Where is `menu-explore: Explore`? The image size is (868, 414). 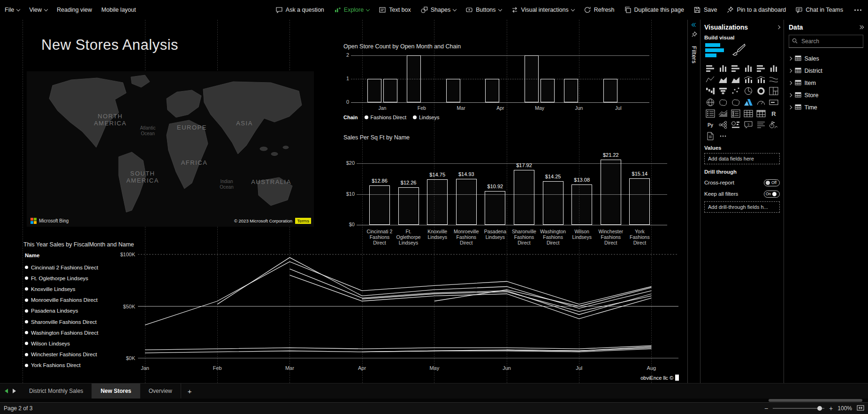
menu-explore: Explore is located at coordinates (351, 10).